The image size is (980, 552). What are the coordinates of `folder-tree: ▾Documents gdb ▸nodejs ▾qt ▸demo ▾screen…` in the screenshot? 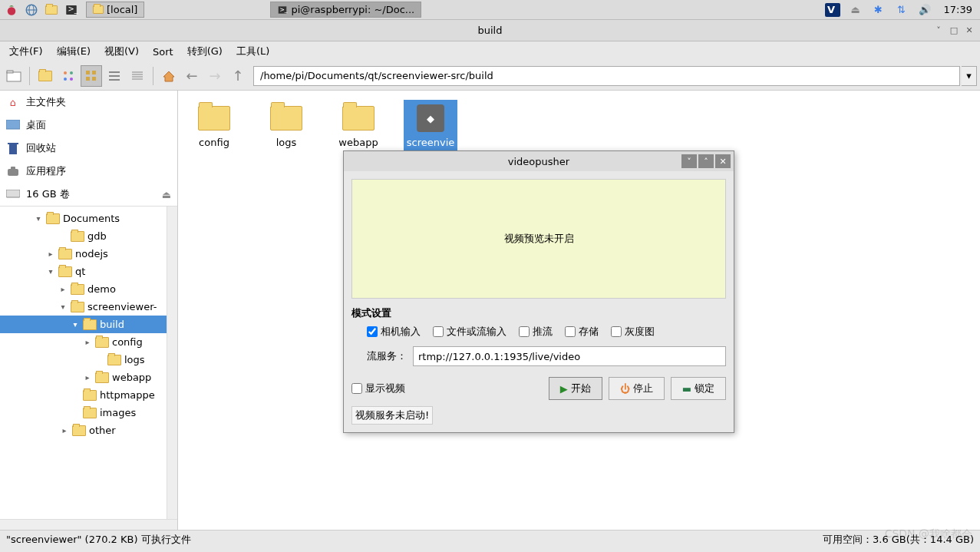 It's located at (89, 362).